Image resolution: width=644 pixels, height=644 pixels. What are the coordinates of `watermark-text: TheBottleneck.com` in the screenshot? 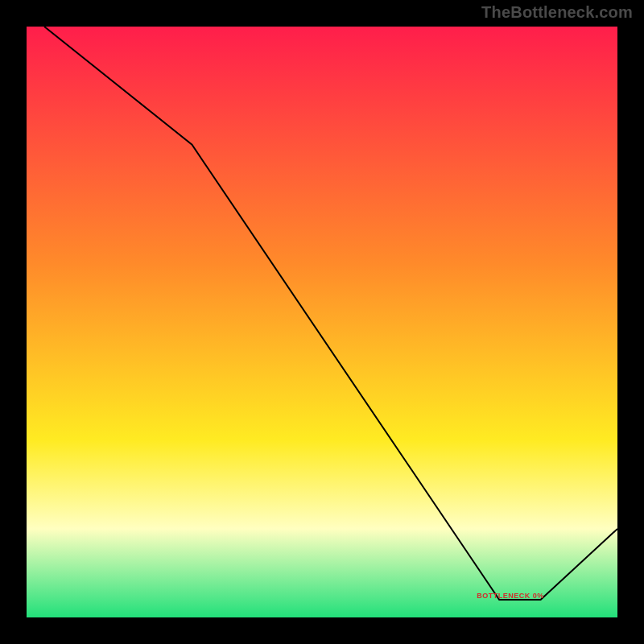 It's located at (557, 13).